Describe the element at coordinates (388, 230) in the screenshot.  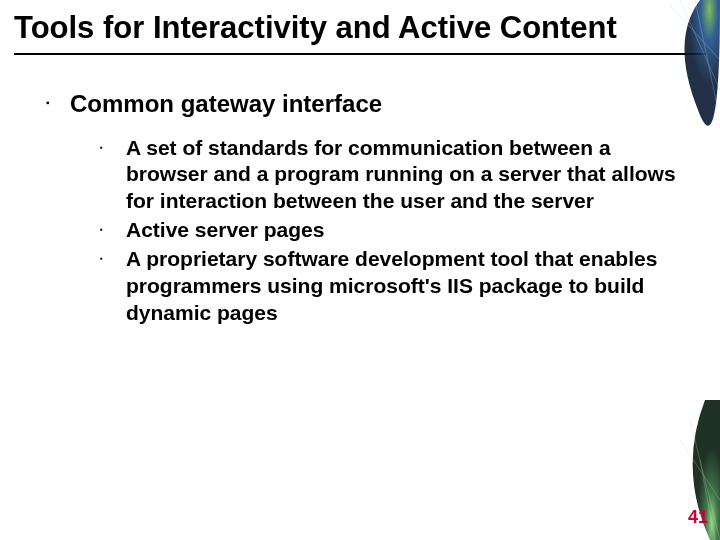
I see `list-item: Active server pages` at that location.